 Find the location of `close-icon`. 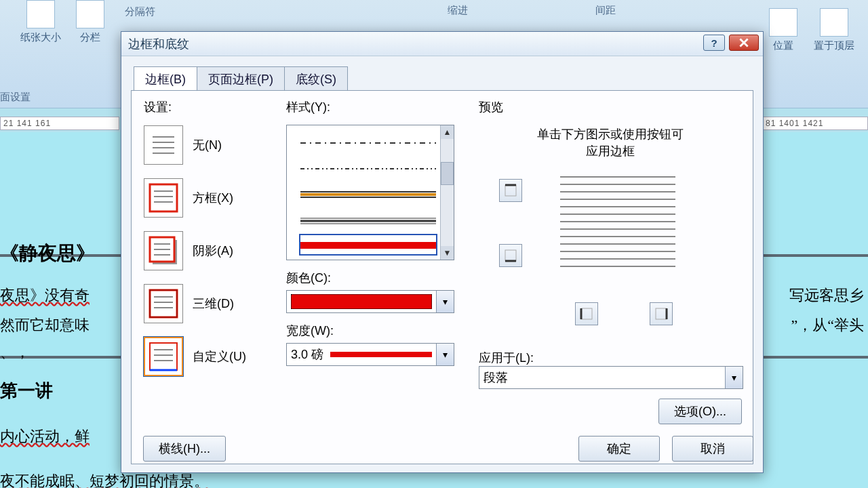

close-icon is located at coordinates (744, 43).